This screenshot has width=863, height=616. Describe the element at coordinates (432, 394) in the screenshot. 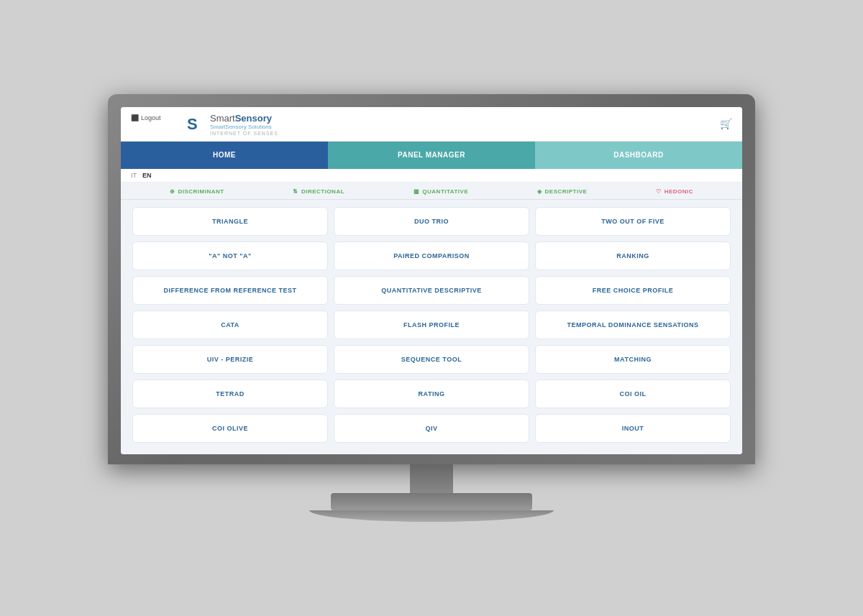

I see `btn-rating: RATING` at that location.